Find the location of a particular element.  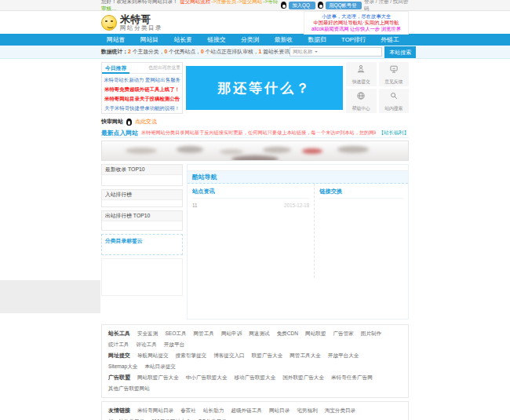

footer-link: 网站申诉 is located at coordinates (231, 334).